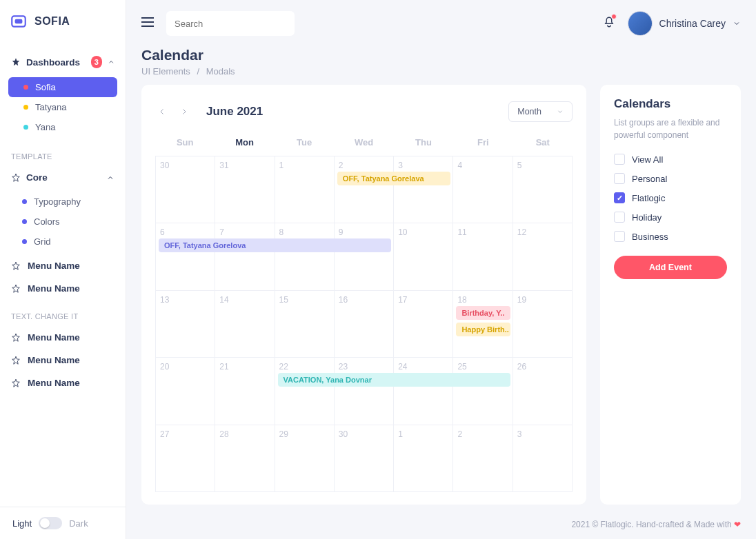 The width and height of the screenshot is (756, 539). Describe the element at coordinates (63, 360) in the screenshot. I see `menu-group-2: Menu NameMenu NameMenu Name` at that location.